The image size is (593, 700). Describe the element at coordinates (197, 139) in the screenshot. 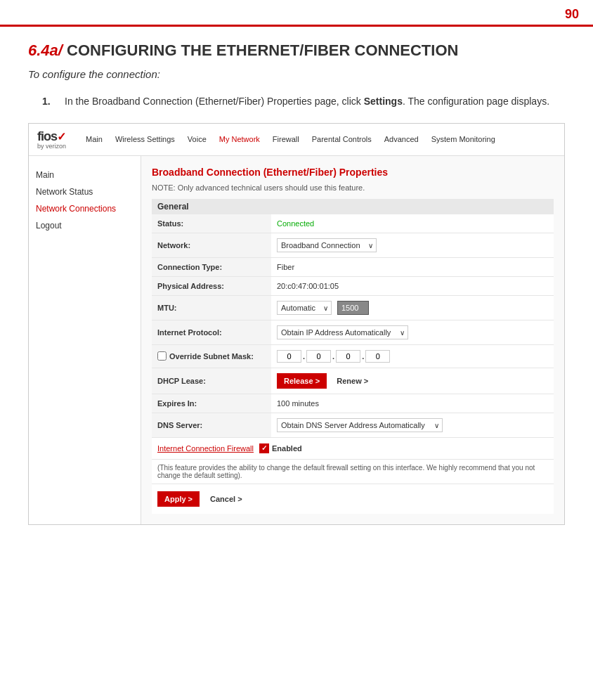

I see `nav-item-voice: Voice` at that location.